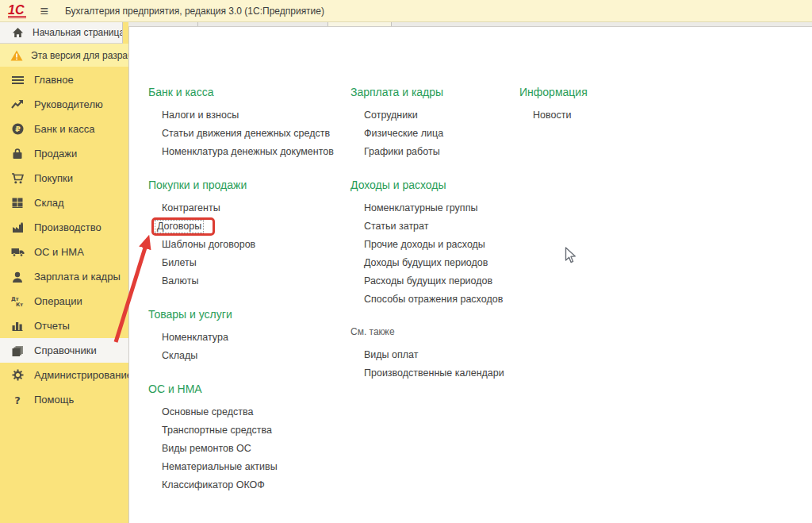  What do you see at coordinates (79, 56) in the screenshot?
I see `warning-label: Эта версия для разработ` at bounding box center [79, 56].